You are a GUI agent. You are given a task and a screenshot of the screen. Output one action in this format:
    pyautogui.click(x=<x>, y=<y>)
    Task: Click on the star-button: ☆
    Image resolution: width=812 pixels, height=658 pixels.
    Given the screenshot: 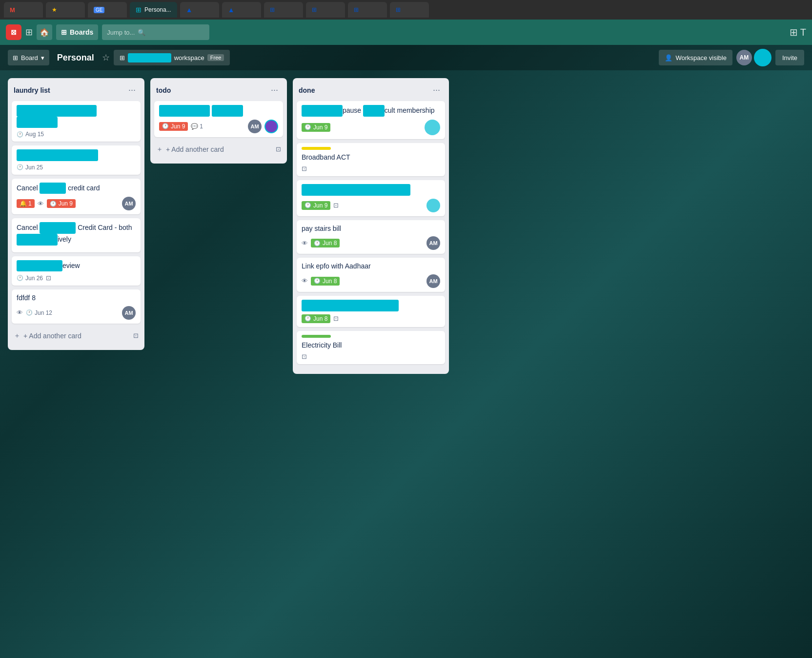 What is the action you would take?
    pyautogui.click(x=106, y=58)
    